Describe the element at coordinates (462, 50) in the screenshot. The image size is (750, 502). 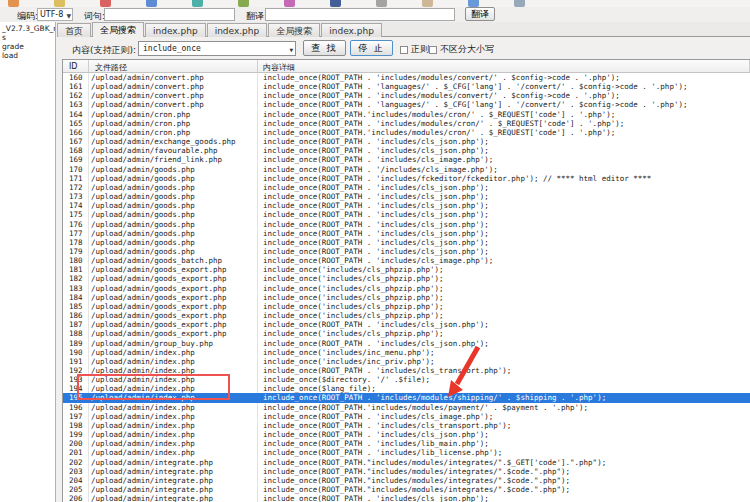
I see `ignore-case-checkbox: 不区分大小写` at that location.